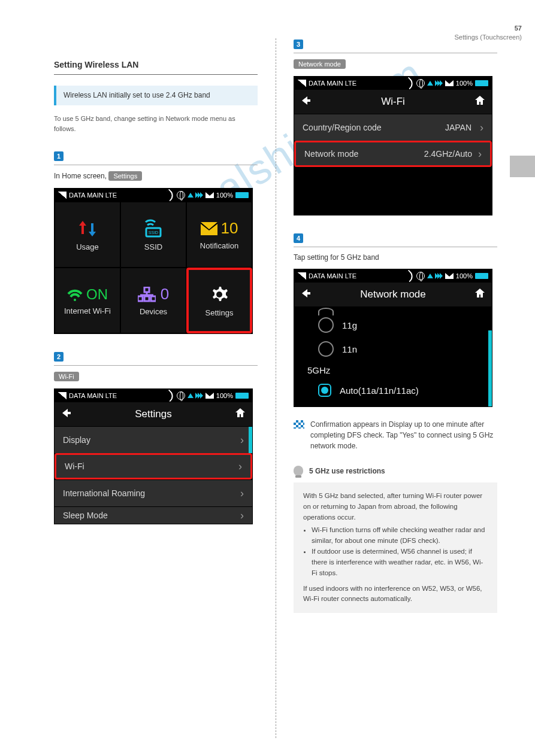 The image size is (535, 756). I want to click on home-cell-usage: Usage, so click(87, 235).